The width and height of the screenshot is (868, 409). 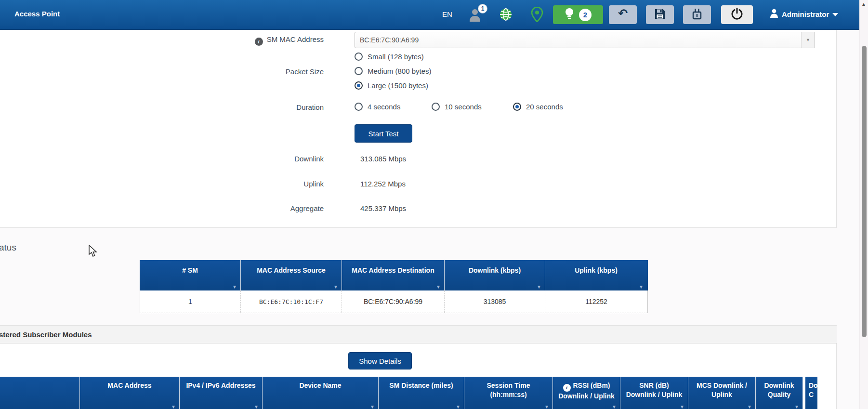 I want to click on save-icon, so click(x=660, y=15).